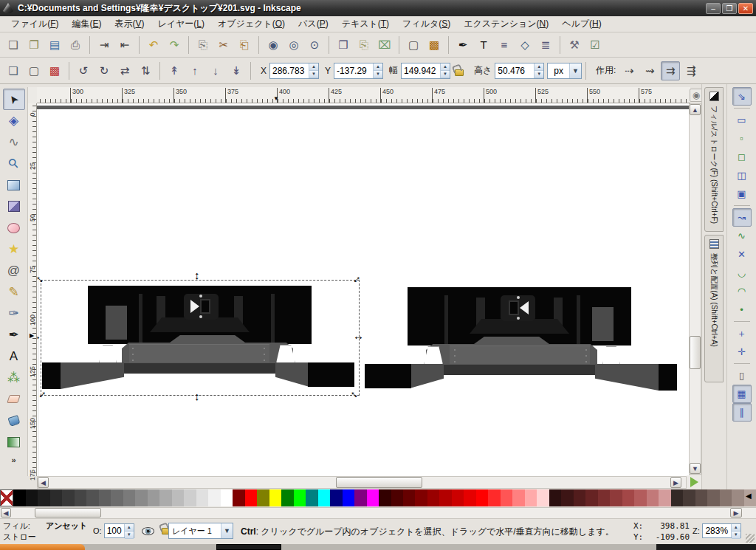 This screenshot has height=550, width=756. What do you see at coordinates (14, 335) in the screenshot?
I see `calligraphy-tool-button: ✒` at bounding box center [14, 335].